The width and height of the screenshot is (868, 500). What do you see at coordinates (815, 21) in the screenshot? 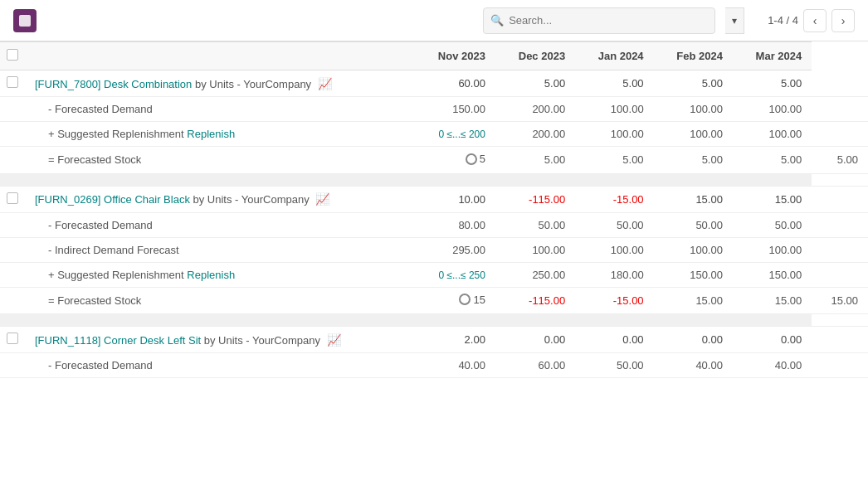
I see `pagination-prev-button: ‹` at bounding box center [815, 21].